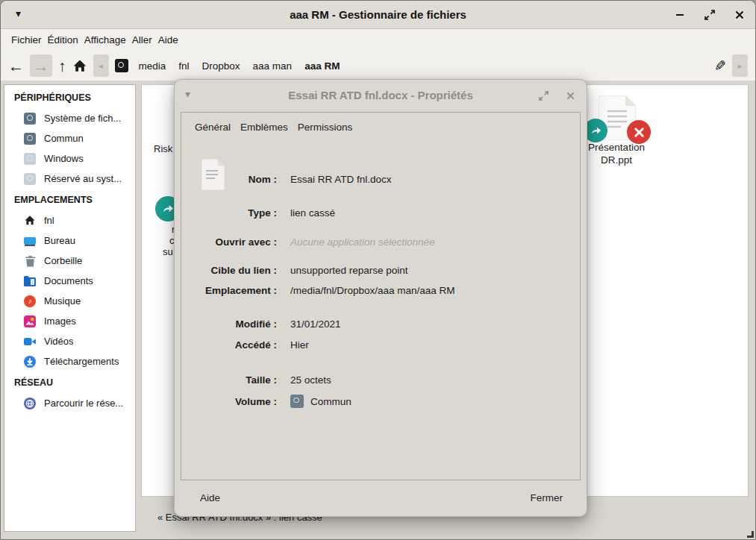 This screenshot has height=540, width=756. I want to click on property-row-volume: Volume : Commun, so click(382, 401).